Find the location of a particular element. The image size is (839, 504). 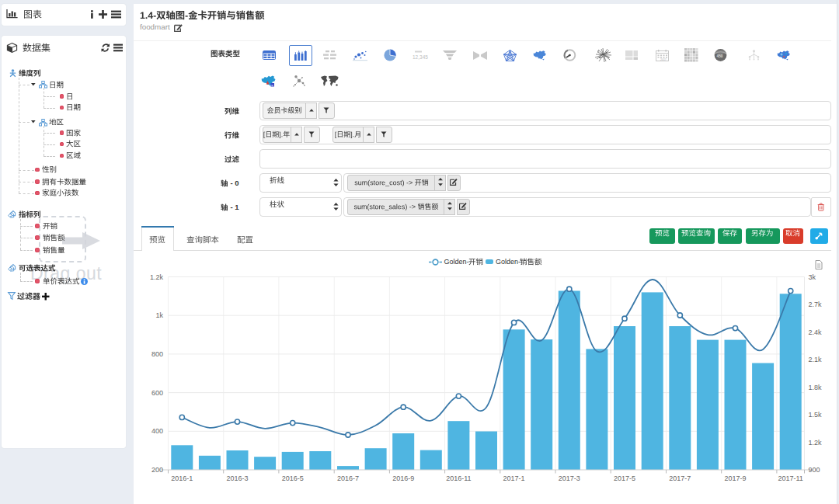

svg-text: 1.8k is located at coordinates (816, 388).